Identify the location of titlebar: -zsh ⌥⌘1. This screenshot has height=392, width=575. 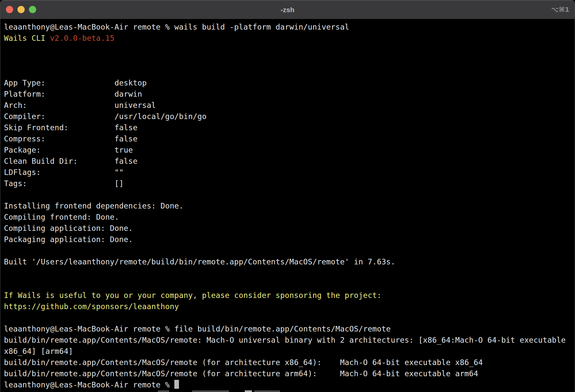
(288, 10).